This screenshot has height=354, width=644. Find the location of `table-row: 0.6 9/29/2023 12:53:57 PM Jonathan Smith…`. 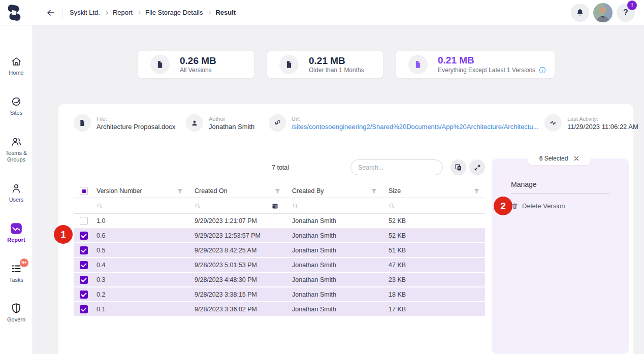

table-row: 0.6 9/29/2023 12:53:57 PM Jonathan Smith… is located at coordinates (279, 236).